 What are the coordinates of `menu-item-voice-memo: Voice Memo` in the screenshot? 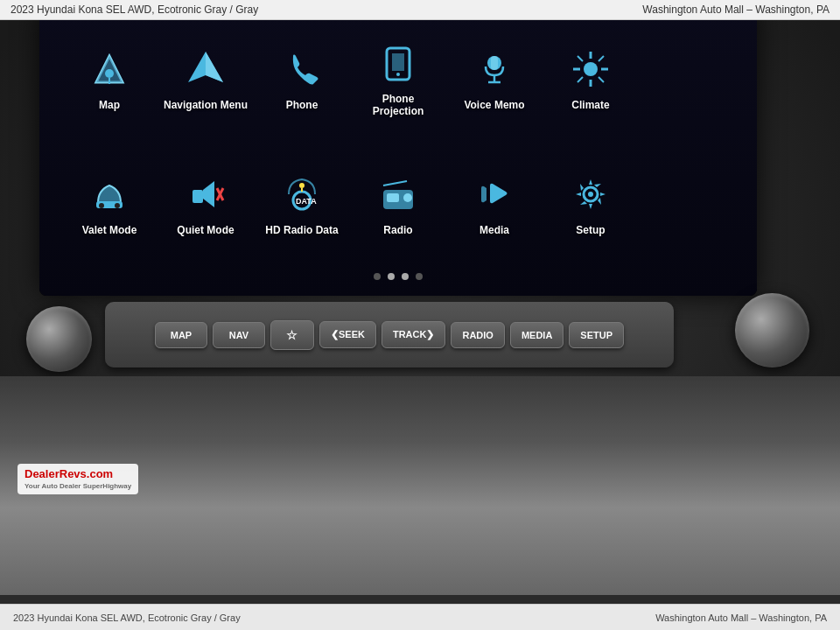 It's located at (494, 79).